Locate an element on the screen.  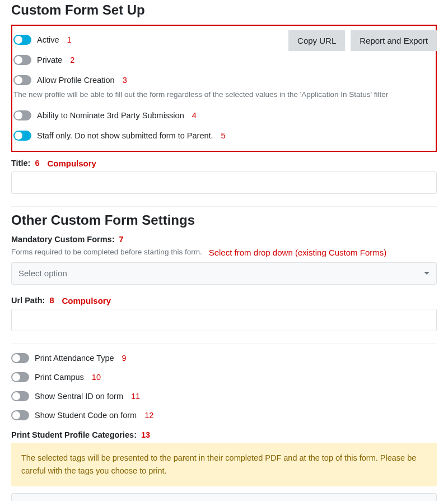
toggle-nominate-label: Ability to Nominate 3rd Party Submission is located at coordinates (111, 115).